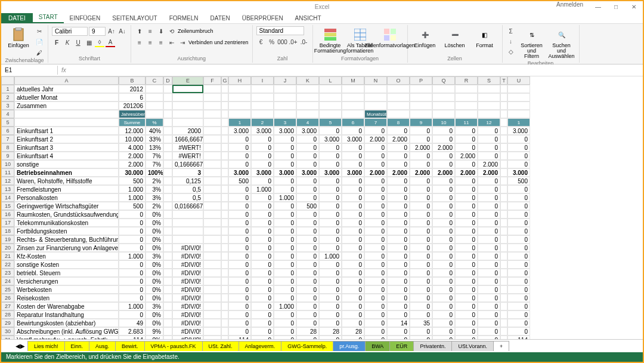 The height and width of the screenshot is (363, 644). I want to click on cell-U11: 3.000, so click(519, 173).